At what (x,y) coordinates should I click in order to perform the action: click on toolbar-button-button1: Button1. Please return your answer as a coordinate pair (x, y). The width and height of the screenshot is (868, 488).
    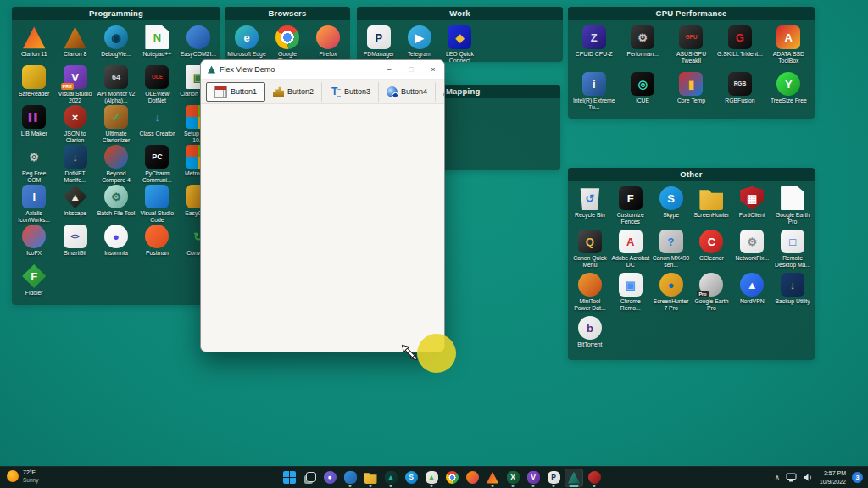
    Looking at the image, I should click on (236, 92).